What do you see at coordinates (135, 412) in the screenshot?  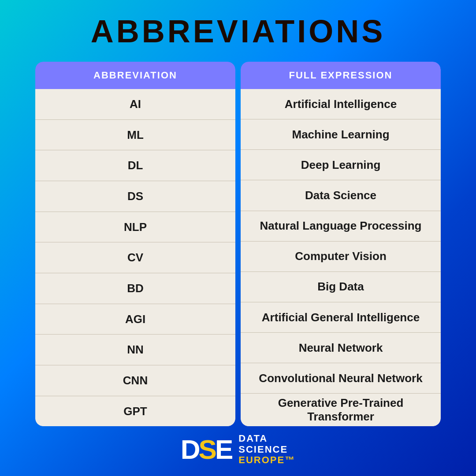 I see `table-row: GPT` at bounding box center [135, 412].